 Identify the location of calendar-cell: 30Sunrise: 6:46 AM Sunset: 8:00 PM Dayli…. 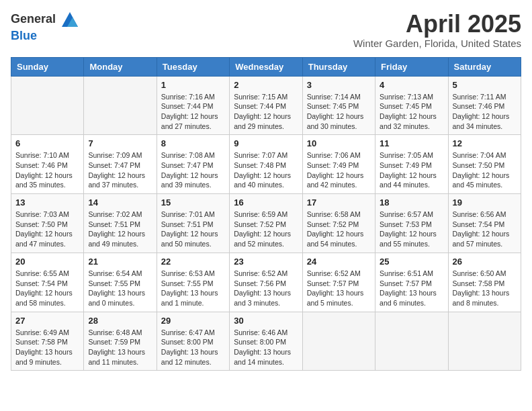
(266, 341).